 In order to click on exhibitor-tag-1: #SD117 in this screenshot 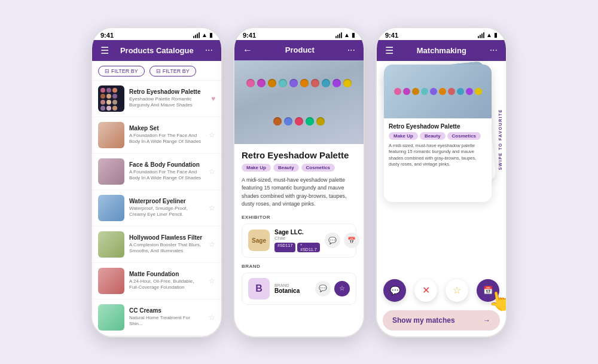, I will do `click(285, 247)`.